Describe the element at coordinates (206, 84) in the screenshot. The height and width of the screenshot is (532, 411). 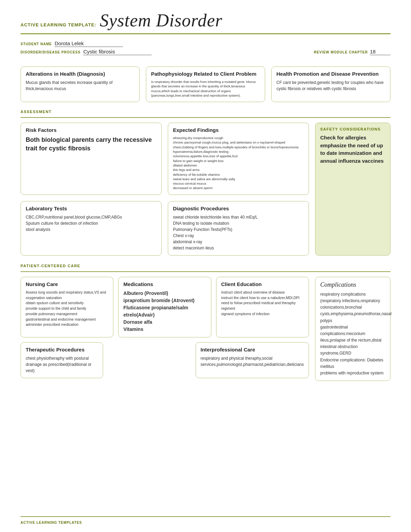
I see `top-grid: Alterations in Health (Diagnosis) Mucus …` at that location.